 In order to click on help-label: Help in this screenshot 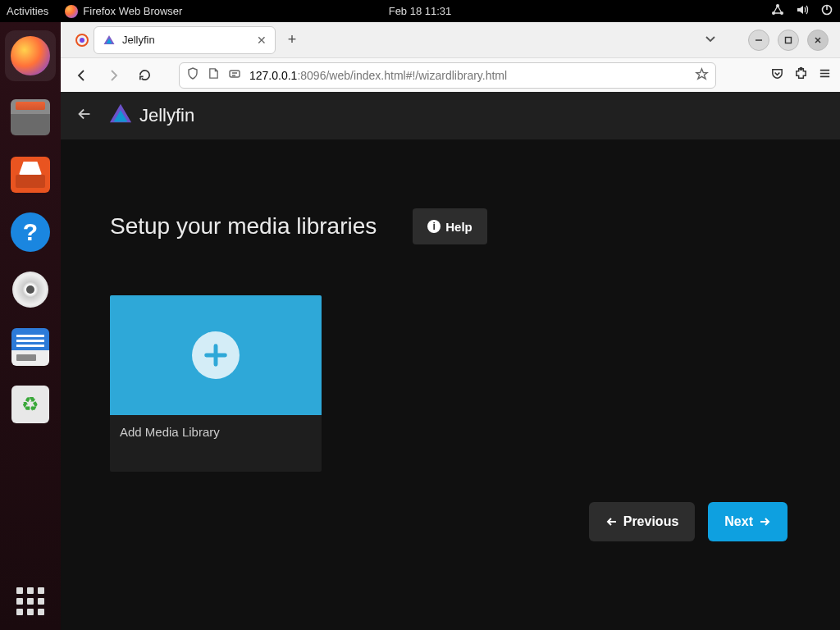, I will do `click(459, 226)`.